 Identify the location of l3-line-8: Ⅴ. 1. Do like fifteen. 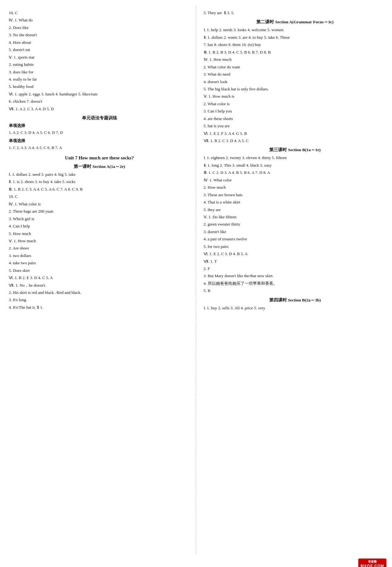
(295, 217).